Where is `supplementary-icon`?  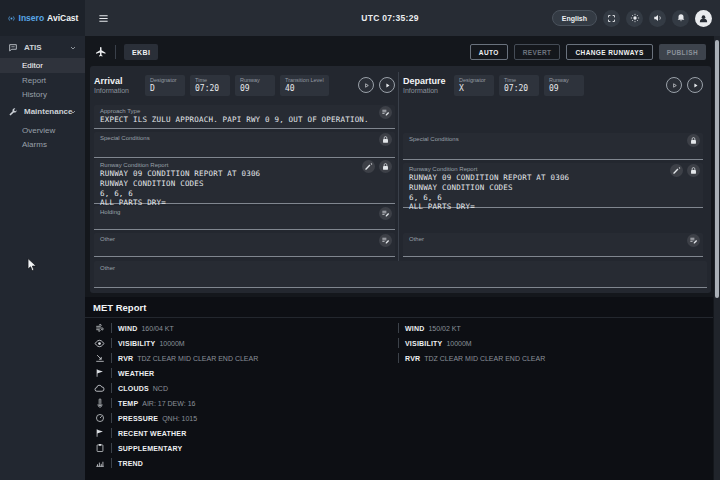
supplementary-icon is located at coordinates (100, 448).